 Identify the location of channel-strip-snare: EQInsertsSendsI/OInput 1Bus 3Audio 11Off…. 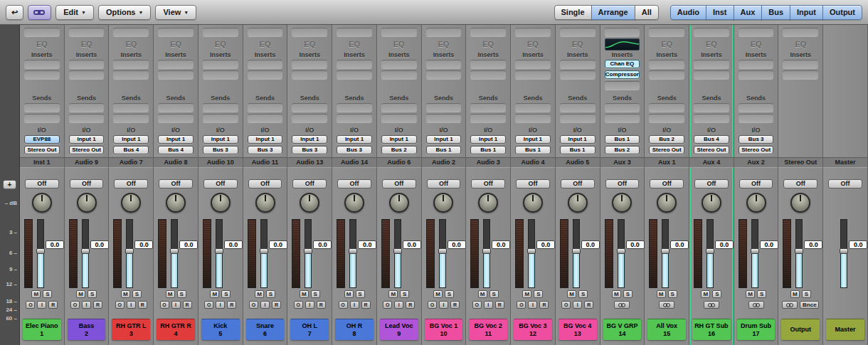
(266, 185).